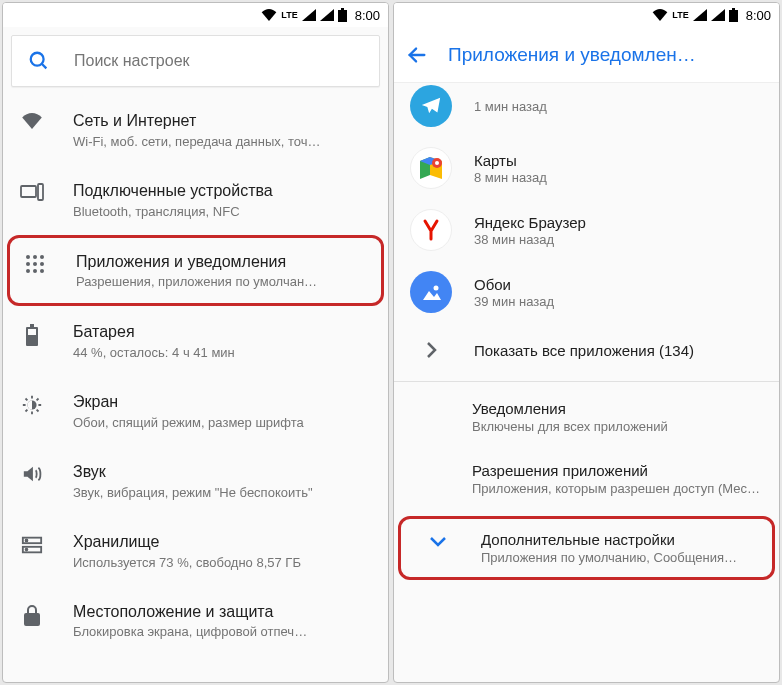 The image size is (782, 685). Describe the element at coordinates (222, 632) in the screenshot. I see `row-subtitle: Блокировка экрана, цифровой отпеч…` at that location.